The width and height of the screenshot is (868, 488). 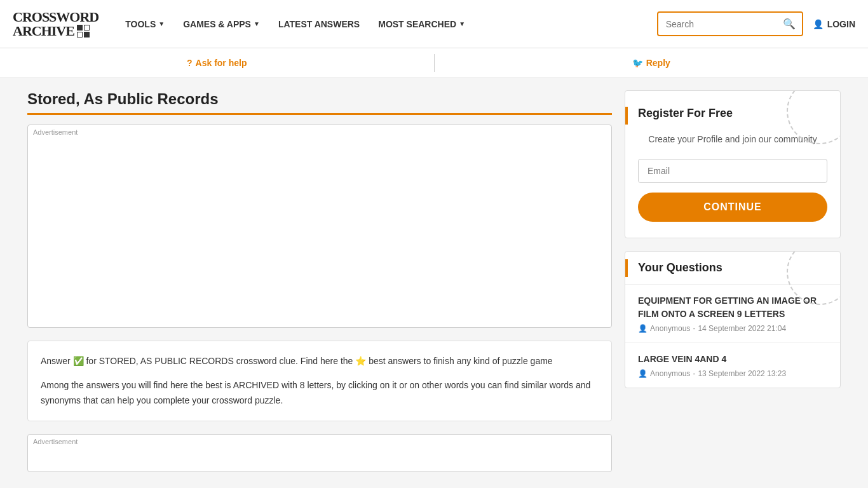 I want to click on questions-card: Your Questions EQUIPMENT FOR GETTING AN …, so click(x=733, y=320).